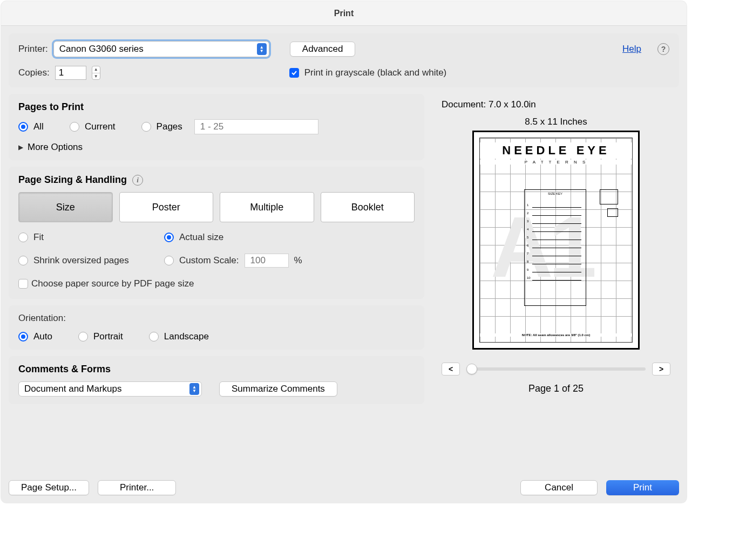 This screenshot has width=746, height=560. What do you see at coordinates (101, 49) in the screenshot?
I see `printer-select-value: Canon G3060 series` at bounding box center [101, 49].